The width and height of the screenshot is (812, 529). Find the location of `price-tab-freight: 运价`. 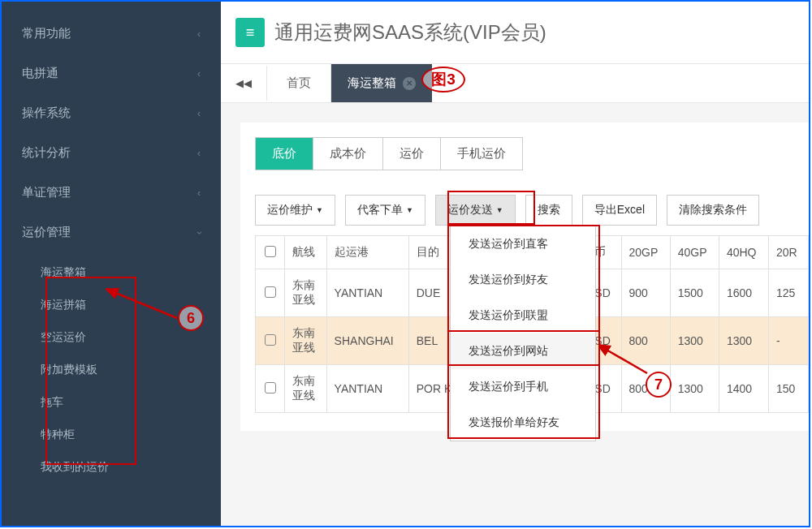

price-tab-freight: 运价 is located at coordinates (412, 154).